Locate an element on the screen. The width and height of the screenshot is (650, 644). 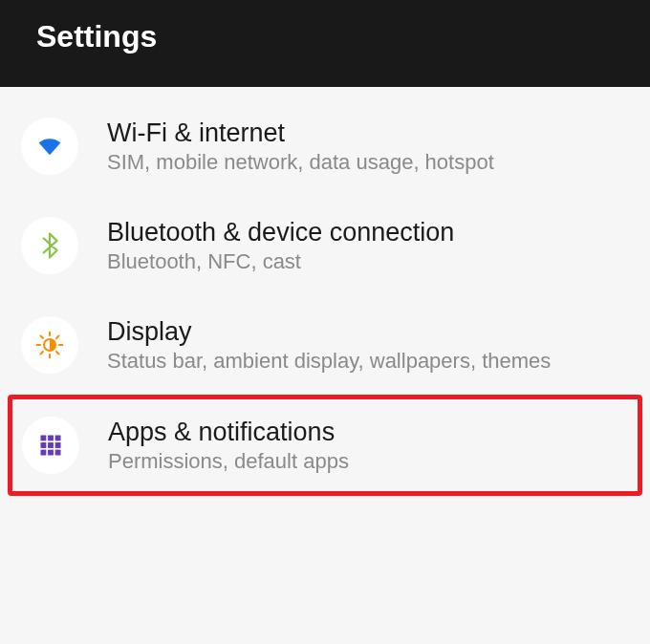
settings-item-text: Display Status bar, ambient display, wal… is located at coordinates (369, 346).